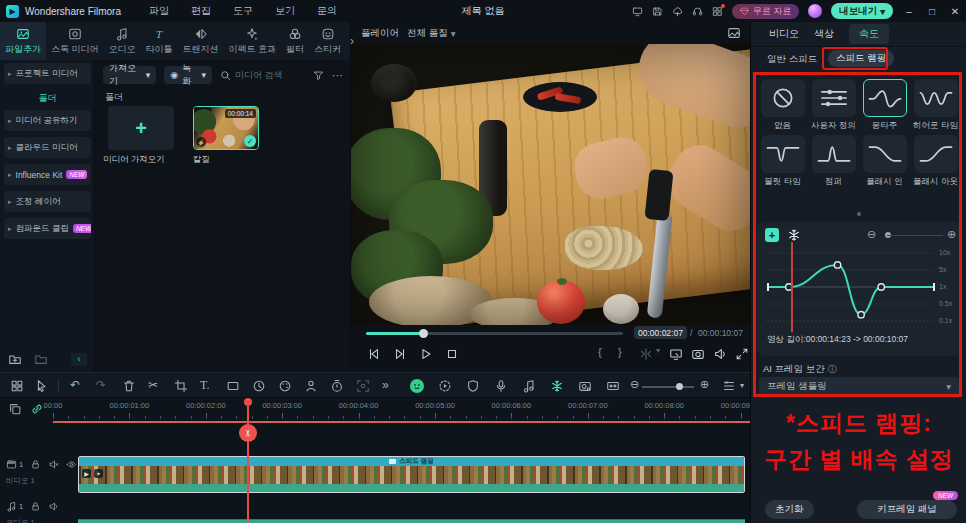  I want to click on mute-track-icon, so click(54, 464).